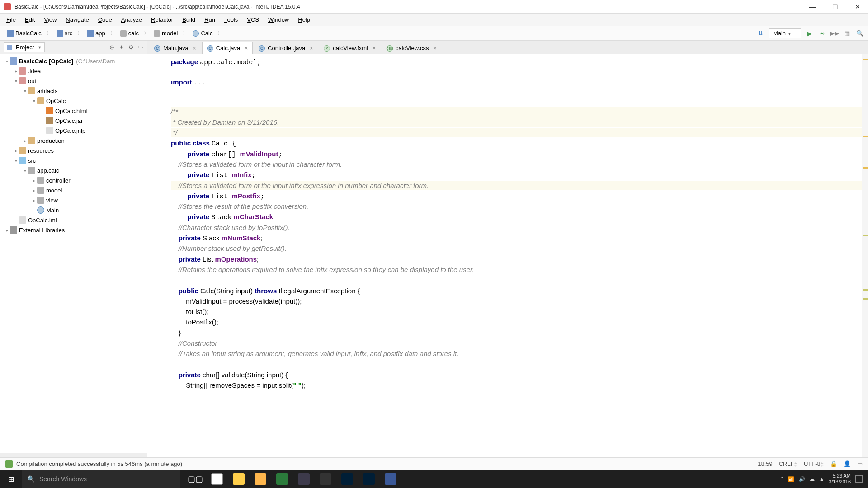  I want to click on line-separator: CRLF‡, so click(788, 464).